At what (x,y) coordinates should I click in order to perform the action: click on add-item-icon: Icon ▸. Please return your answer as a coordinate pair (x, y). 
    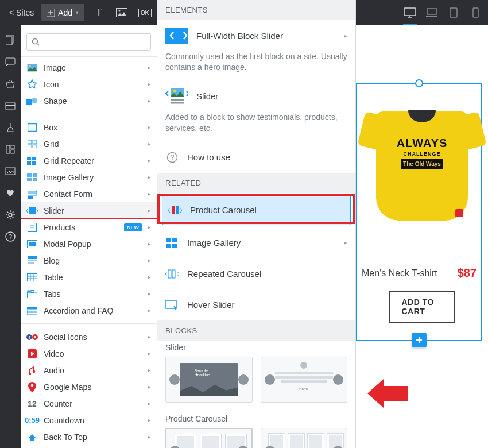
    Looking at the image, I should click on (88, 84).